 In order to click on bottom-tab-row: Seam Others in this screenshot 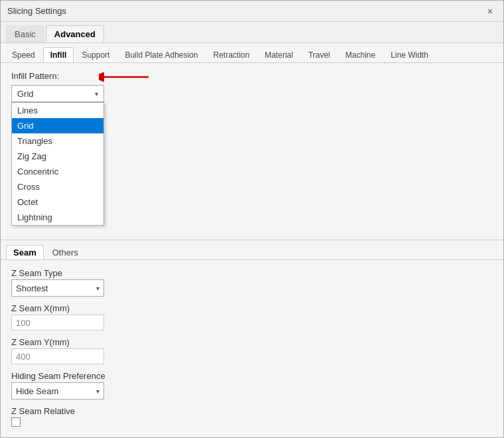, I will do `click(252, 250)`.